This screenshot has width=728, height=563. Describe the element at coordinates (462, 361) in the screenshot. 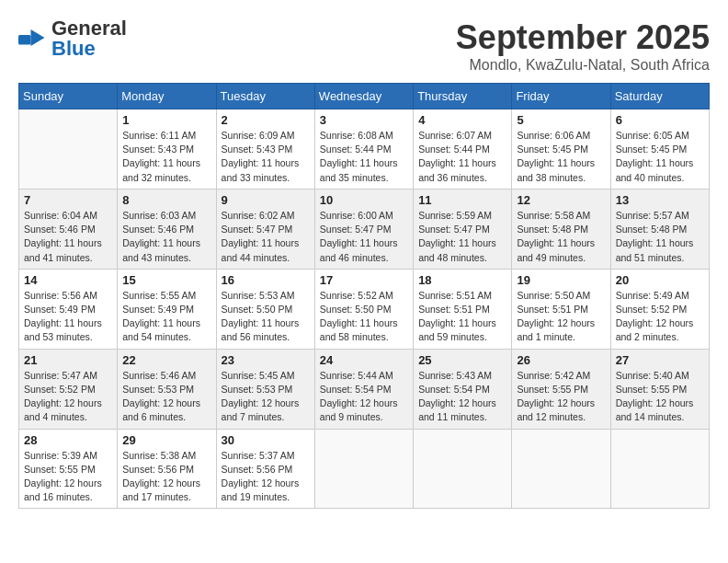

I see `day-number: 25` at that location.